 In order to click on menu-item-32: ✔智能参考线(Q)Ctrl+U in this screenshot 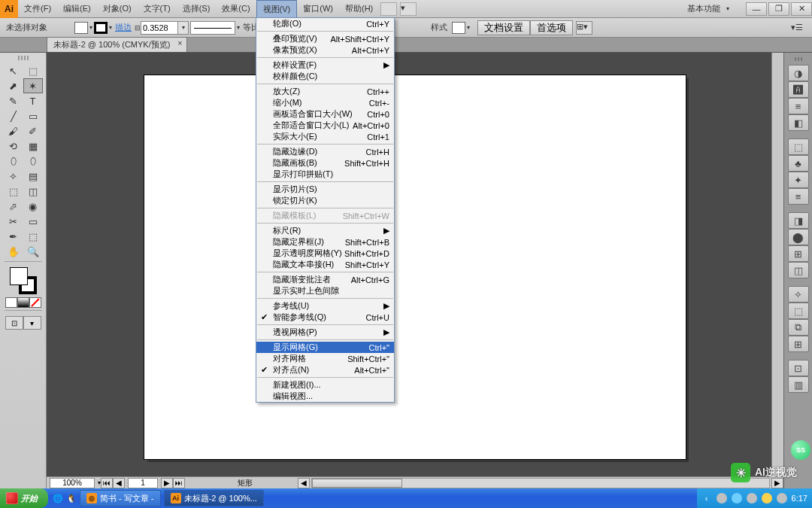, I will do `click(325, 318)`.